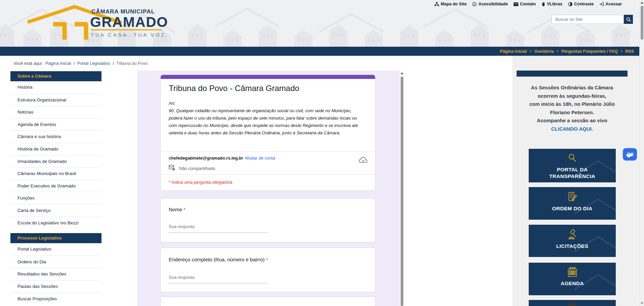  I want to click on breadcrumb-portal-link: Portal Legislativo, so click(93, 63).